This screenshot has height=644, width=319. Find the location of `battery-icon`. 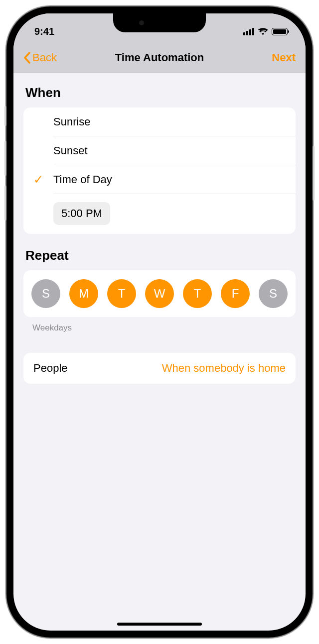

battery-icon is located at coordinates (280, 32).